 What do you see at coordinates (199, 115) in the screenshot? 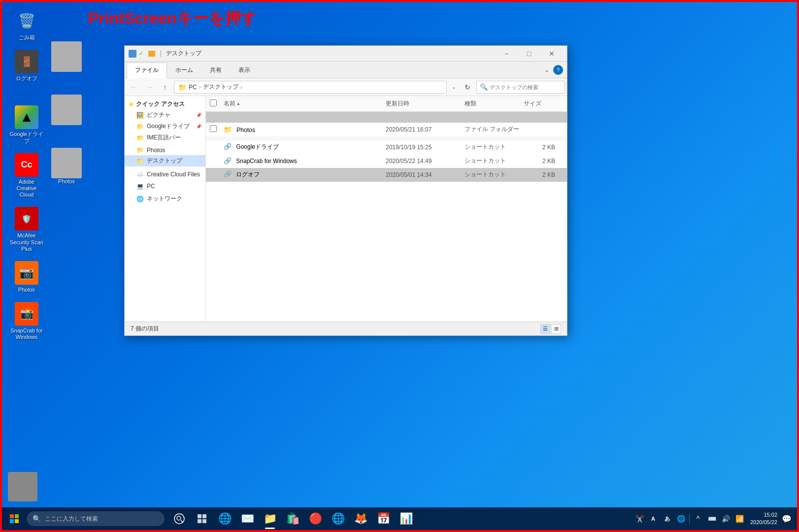
I see `pin-icon: 📌` at bounding box center [199, 115].